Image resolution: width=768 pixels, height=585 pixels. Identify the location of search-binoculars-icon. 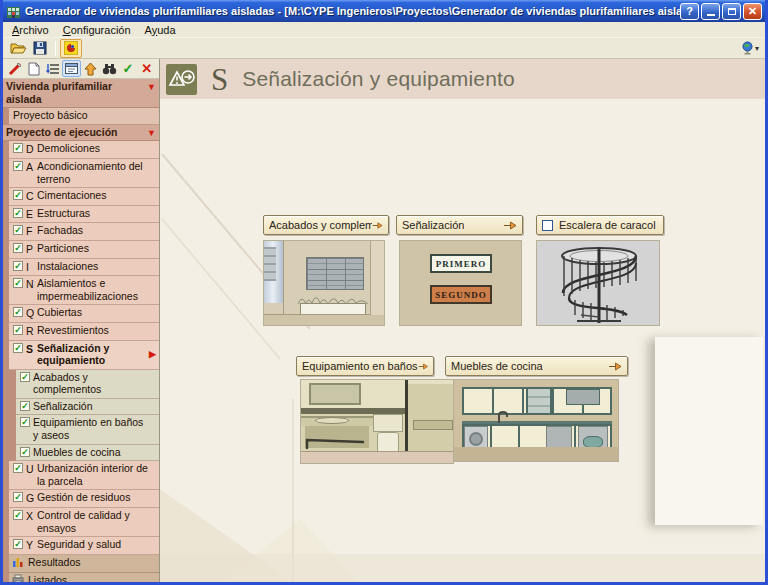
(110, 68).